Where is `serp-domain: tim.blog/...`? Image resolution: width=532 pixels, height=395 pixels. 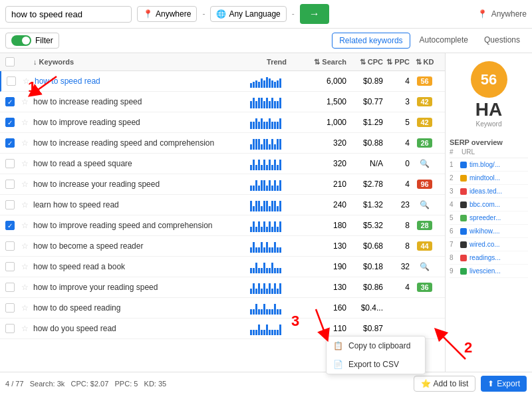 serp-domain: tim.blog/... is located at coordinates (485, 165).